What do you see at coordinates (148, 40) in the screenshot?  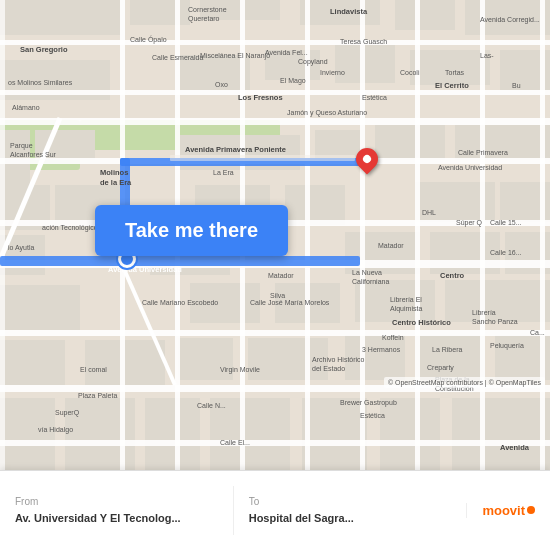 I see `svg-text: Calle Ópalo` at bounding box center [148, 40].